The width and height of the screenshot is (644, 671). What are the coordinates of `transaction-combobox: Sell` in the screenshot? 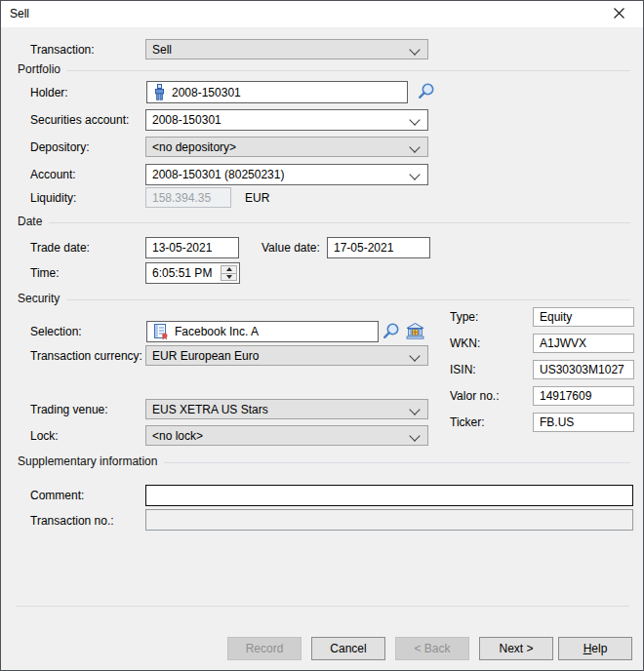 It's located at (287, 49).